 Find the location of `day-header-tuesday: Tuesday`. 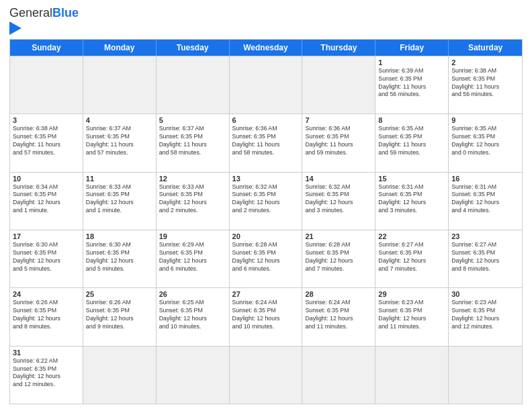

day-header-tuesday: Tuesday is located at coordinates (193, 48).